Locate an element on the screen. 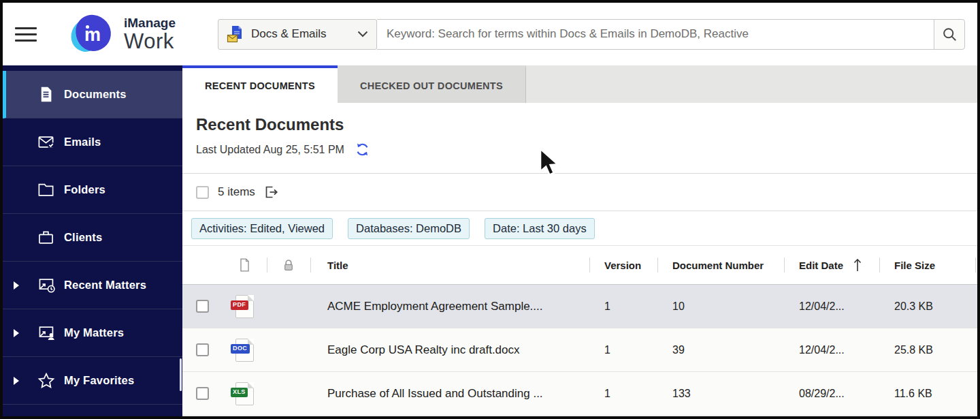  document-title: Eagle Corp USA Realty inc draft.docx is located at coordinates (450, 350).